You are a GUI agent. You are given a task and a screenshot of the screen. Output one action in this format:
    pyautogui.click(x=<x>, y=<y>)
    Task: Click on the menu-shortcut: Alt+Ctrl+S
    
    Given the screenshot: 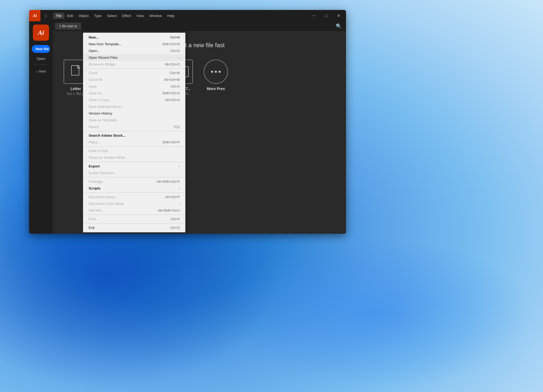 What is the action you would take?
    pyautogui.click(x=172, y=100)
    